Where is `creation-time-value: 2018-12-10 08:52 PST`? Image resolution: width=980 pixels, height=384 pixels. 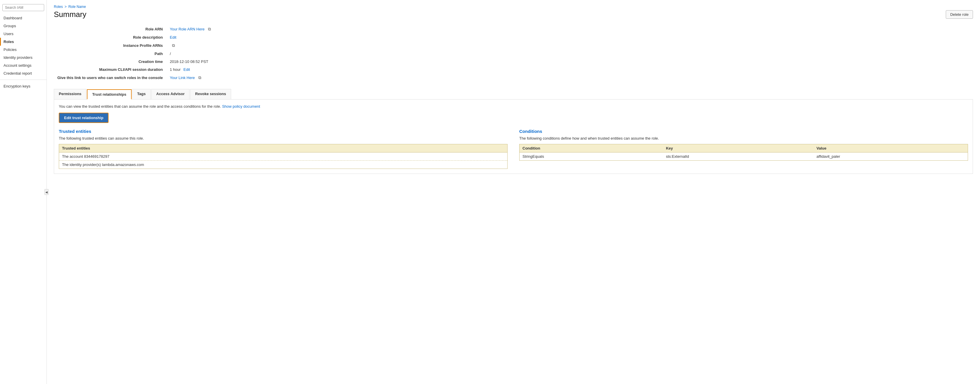 creation-time-value: 2018-12-10 08:52 PST is located at coordinates (570, 62).